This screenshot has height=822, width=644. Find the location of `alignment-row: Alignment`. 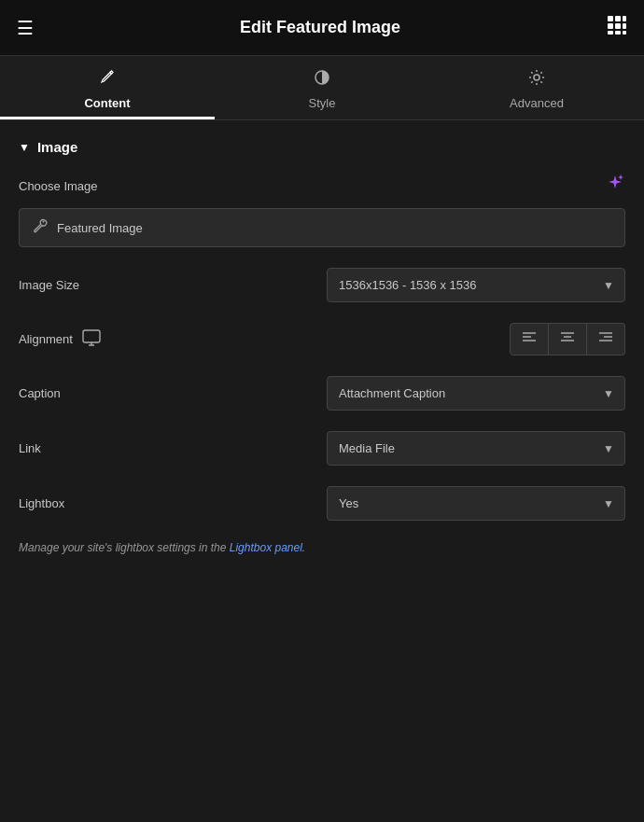

alignment-row: Alignment is located at coordinates (322, 340).